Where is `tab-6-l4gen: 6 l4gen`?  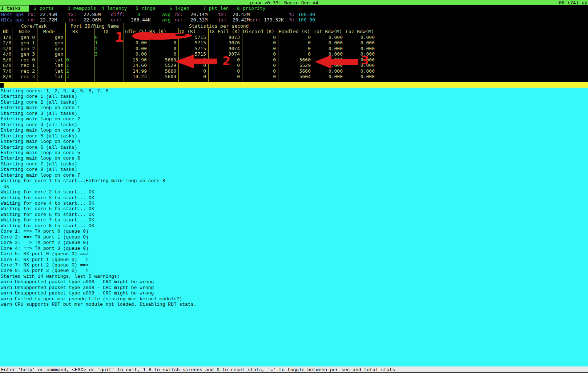 tab-6-l4gen: 6 l4gen is located at coordinates (180, 9).